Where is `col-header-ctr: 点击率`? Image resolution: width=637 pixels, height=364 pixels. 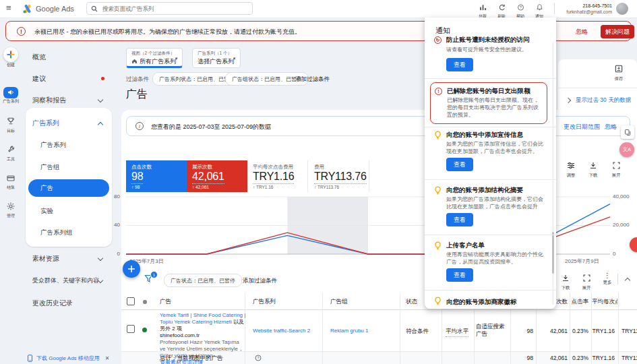 col-header-ctr: 点击率 is located at coordinates (575, 302).